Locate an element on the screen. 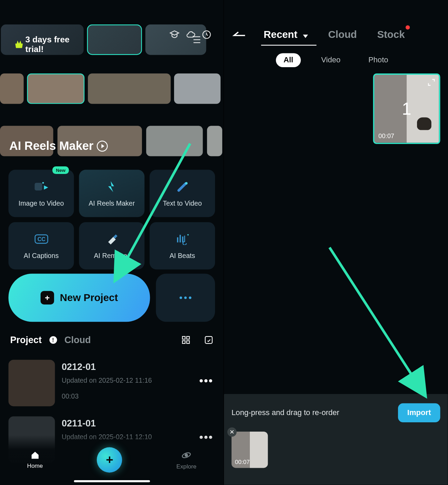 The width and height of the screenshot is (448, 485). filter-photo: Photo is located at coordinates (378, 60).